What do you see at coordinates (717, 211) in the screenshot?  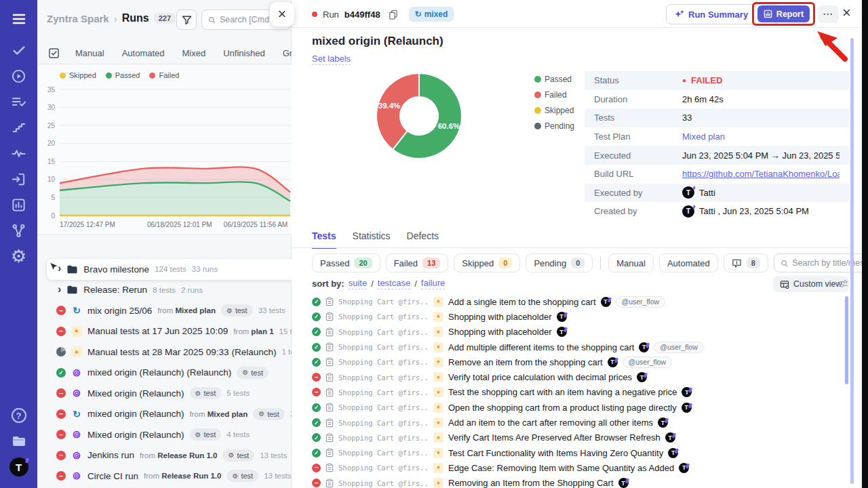 I see `detail-row: Created by T Tatti , Jun 23, 2025 5:04 P…` at bounding box center [717, 211].